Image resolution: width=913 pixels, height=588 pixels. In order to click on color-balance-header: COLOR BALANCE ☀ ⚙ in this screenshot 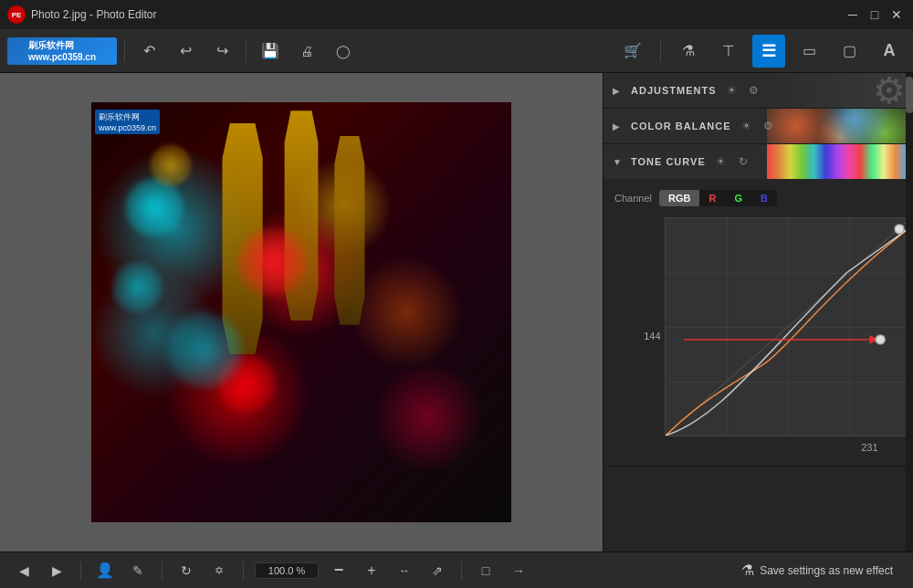, I will do `click(758, 126)`.